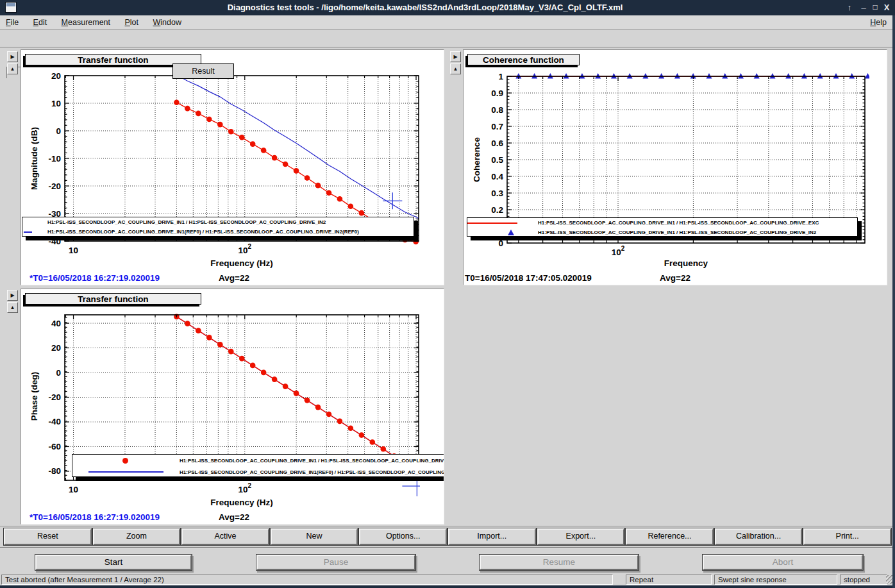 Image resolution: width=895 pixels, height=588 pixels. What do you see at coordinates (848, 537) in the screenshot?
I see `print-button: Print...` at bounding box center [848, 537].